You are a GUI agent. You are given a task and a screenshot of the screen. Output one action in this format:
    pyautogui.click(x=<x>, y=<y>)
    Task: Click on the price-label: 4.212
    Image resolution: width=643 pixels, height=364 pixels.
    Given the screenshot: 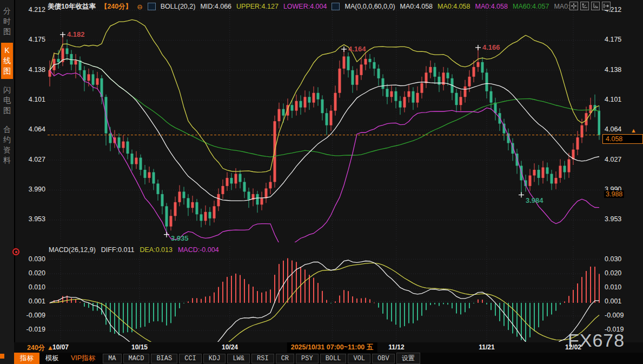 What is the action you would take?
    pyautogui.click(x=31, y=10)
    